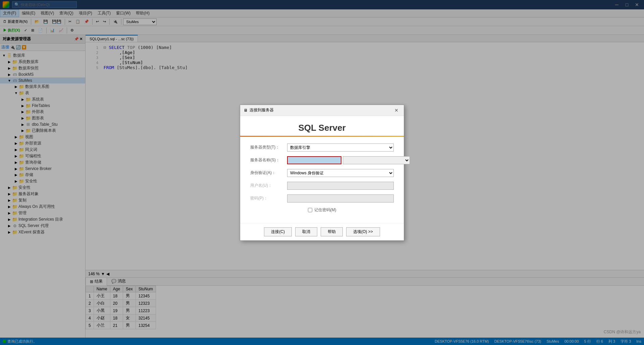 This screenshot has height=345, width=644. I want to click on password-control, so click(340, 198).